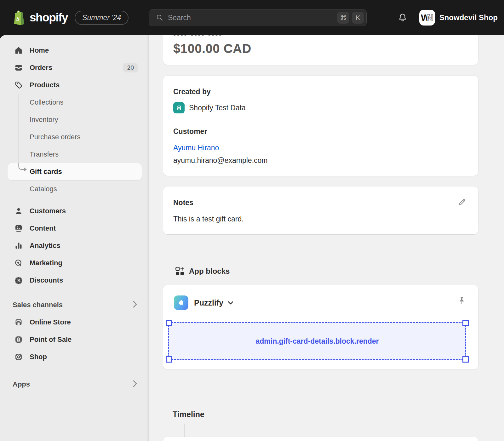  What do you see at coordinates (321, 126) in the screenshot?
I see `created-by-card: Created by Shopify Test Data Customer Ay…` at bounding box center [321, 126].